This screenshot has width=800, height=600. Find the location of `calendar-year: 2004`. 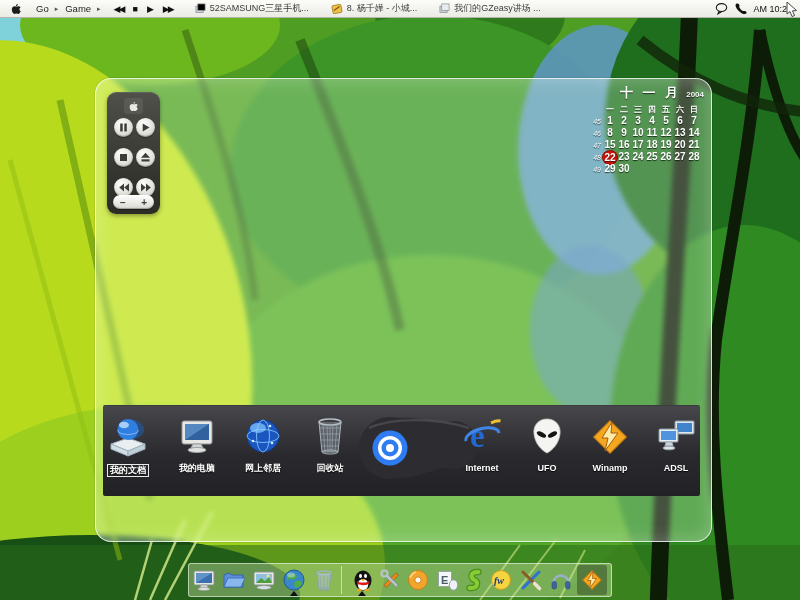

calendar-year: 2004 is located at coordinates (695, 94).